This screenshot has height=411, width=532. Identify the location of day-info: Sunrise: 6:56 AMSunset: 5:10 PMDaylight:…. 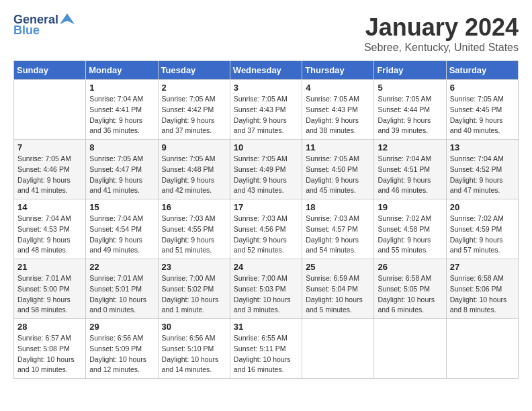
(194, 355).